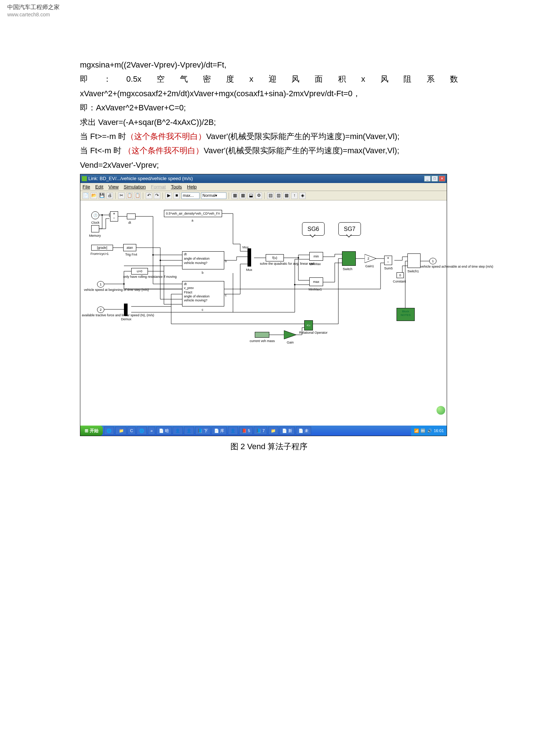 Image resolution: width=535 pixels, height=756 pixels. What do you see at coordinates (113, 187) in the screenshot?
I see `menu-view: View` at bounding box center [113, 187].